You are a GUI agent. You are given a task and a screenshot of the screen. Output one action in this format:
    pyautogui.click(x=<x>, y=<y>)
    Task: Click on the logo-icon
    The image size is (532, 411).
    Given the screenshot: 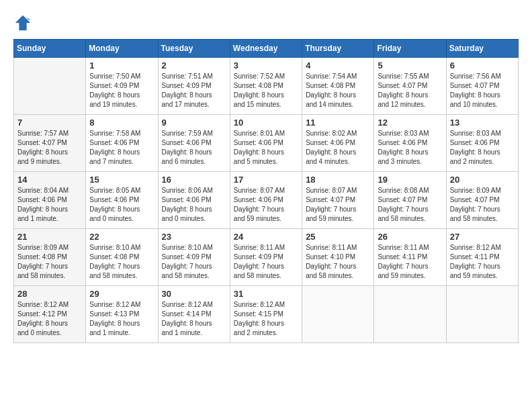 What is the action you would take?
    pyautogui.click(x=23, y=23)
    